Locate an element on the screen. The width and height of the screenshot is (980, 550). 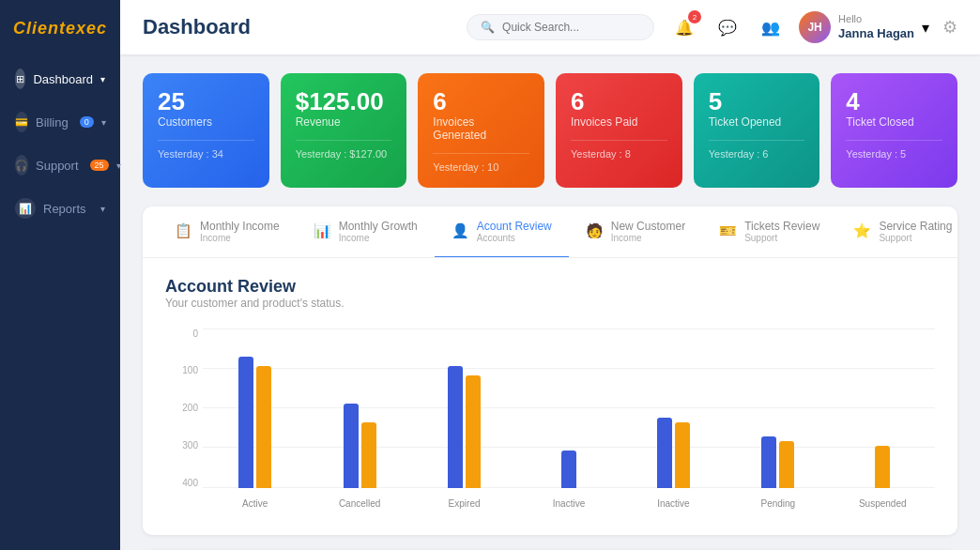
tab-icon: 📋 is located at coordinates (184, 231).